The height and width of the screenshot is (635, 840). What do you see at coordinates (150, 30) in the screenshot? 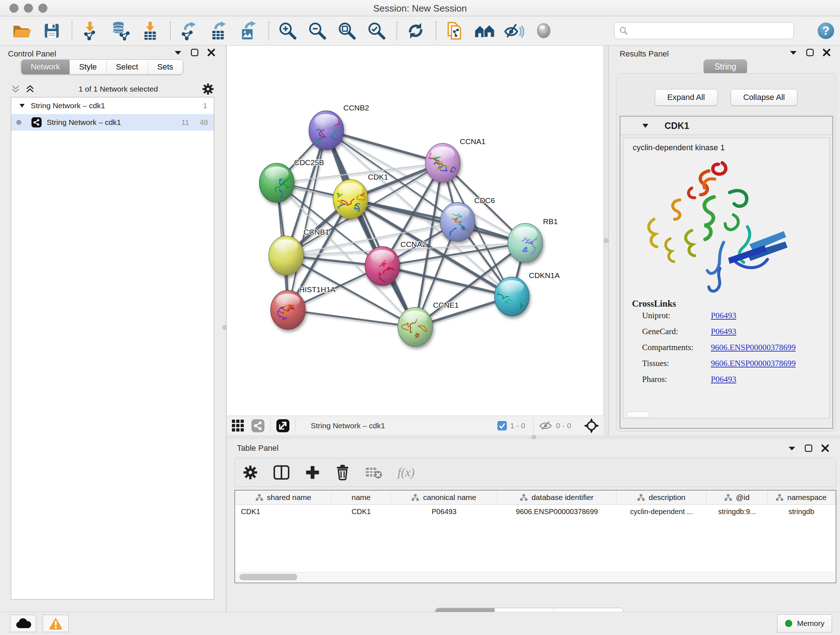
I see `import-table-file-button` at bounding box center [150, 30].